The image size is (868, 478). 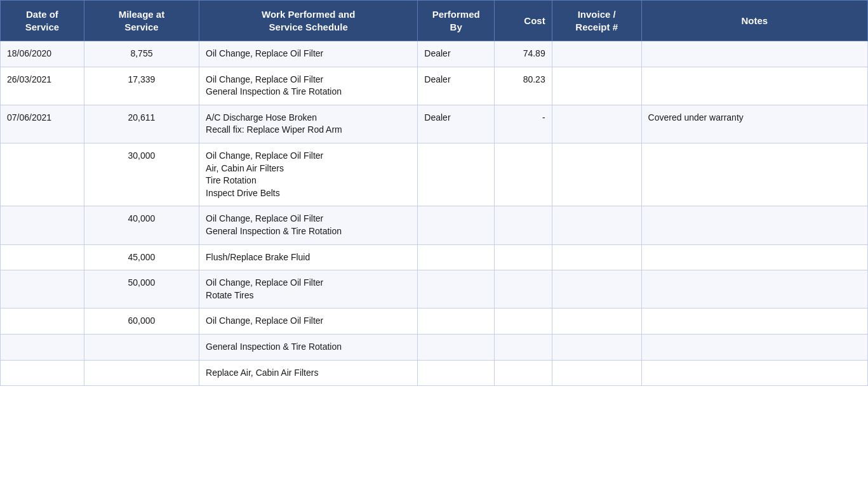 What do you see at coordinates (434, 21) in the screenshot?
I see `table-header-row: Date ofService Mileage atService Work Pe…` at bounding box center [434, 21].